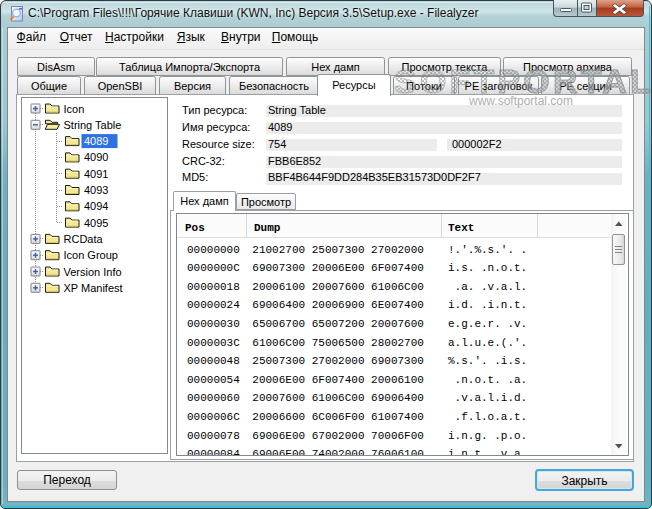 Image resolution: width=652 pixels, height=509 pixels. Describe the element at coordinates (96, 157) in the screenshot. I see `svg-text: 4090` at that location.